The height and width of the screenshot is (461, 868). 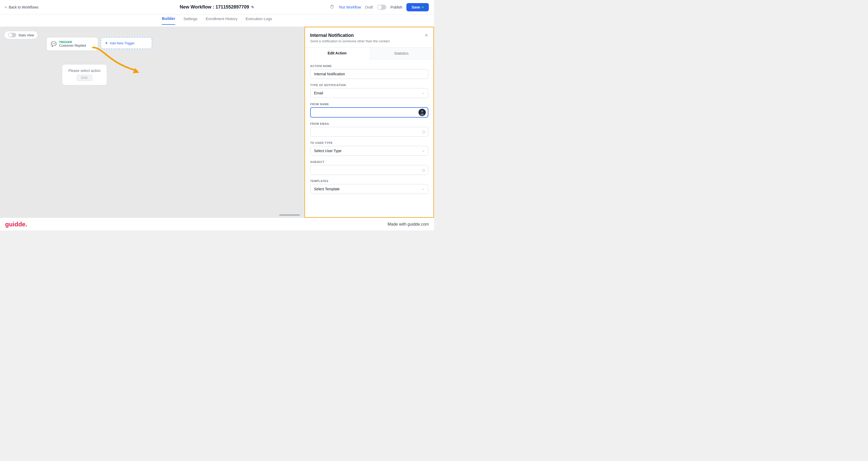 I want to click on action-name-input, so click(x=369, y=74).